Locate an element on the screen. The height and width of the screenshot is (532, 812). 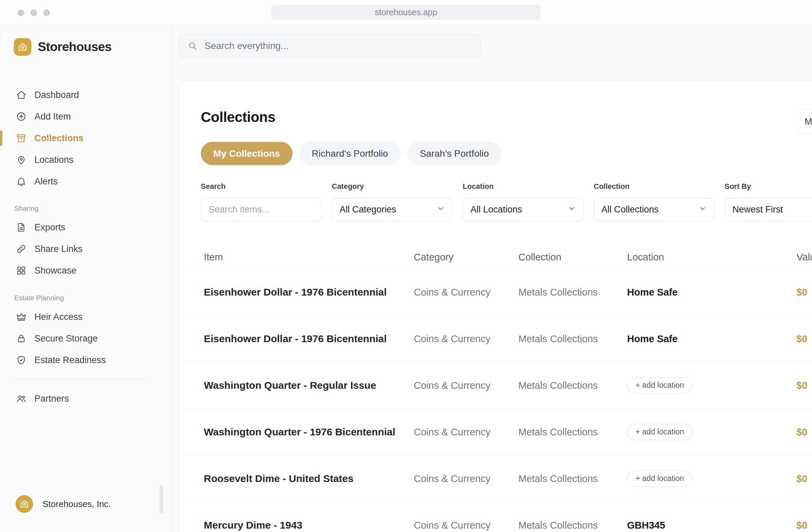
column-header-item: Item is located at coordinates (213, 257).